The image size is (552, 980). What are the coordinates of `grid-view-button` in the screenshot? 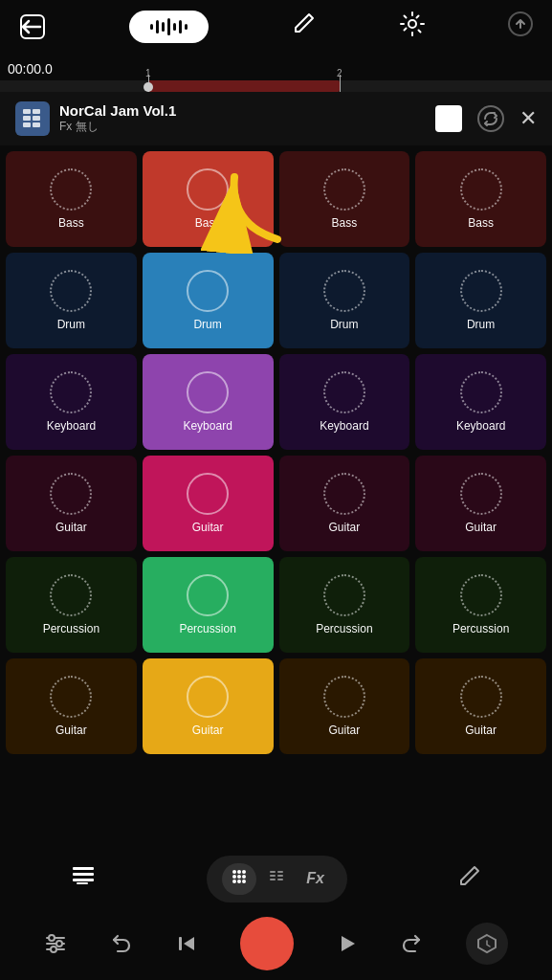 It's located at (239, 879).